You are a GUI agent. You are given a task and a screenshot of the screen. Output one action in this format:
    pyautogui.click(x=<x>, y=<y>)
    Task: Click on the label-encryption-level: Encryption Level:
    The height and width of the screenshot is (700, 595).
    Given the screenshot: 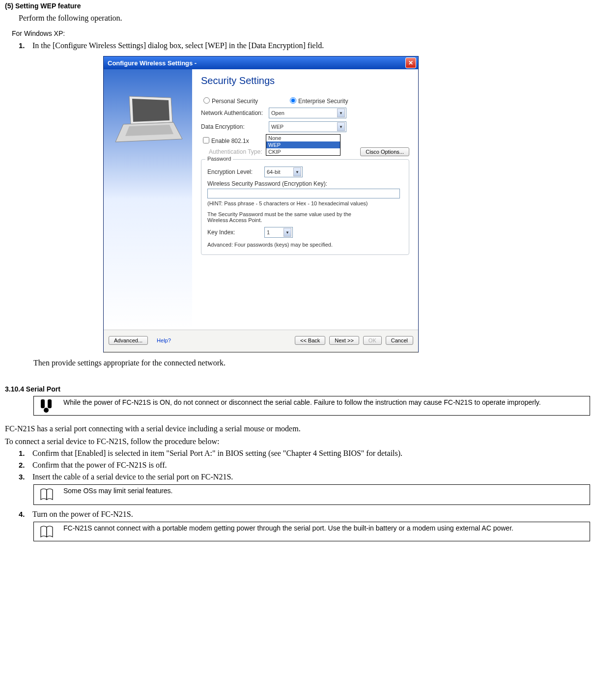 What is the action you would take?
    pyautogui.click(x=234, y=172)
    